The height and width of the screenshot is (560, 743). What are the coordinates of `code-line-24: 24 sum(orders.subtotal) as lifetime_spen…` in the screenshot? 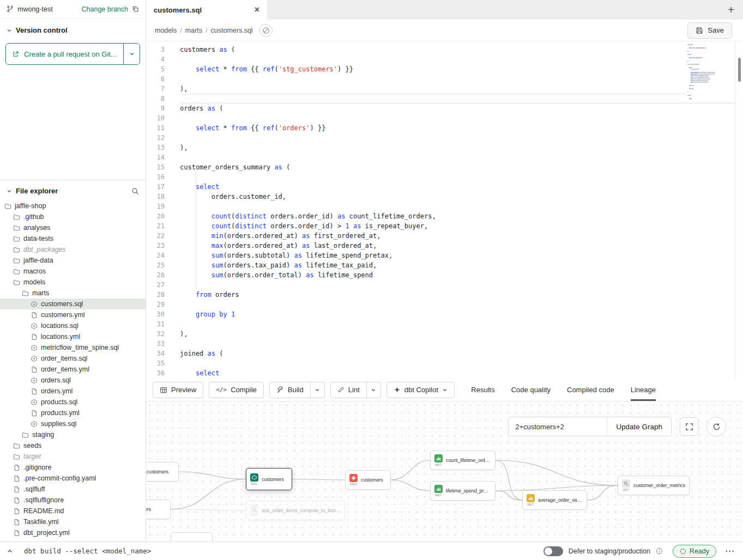 It's located at (445, 255).